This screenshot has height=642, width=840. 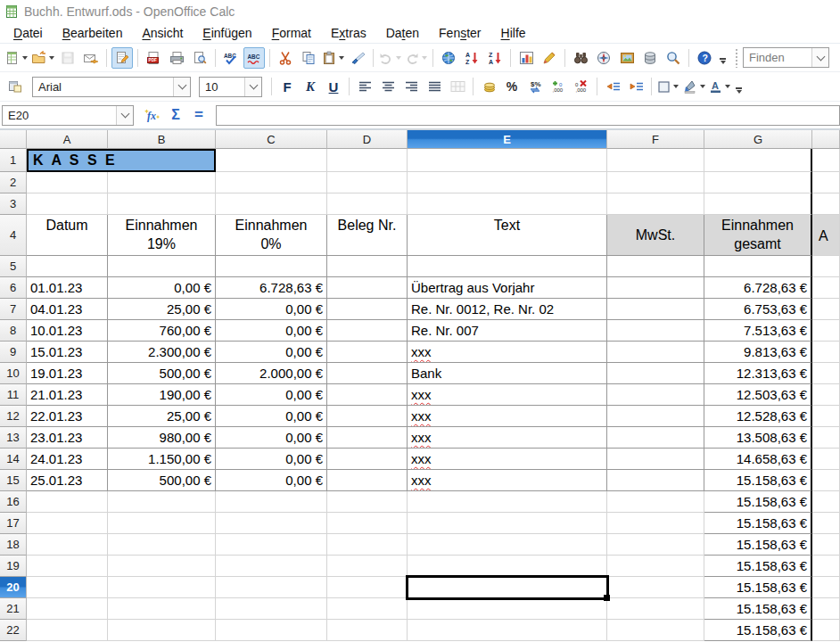 What do you see at coordinates (253, 87) in the screenshot?
I see `font-size-dropdown` at bounding box center [253, 87].